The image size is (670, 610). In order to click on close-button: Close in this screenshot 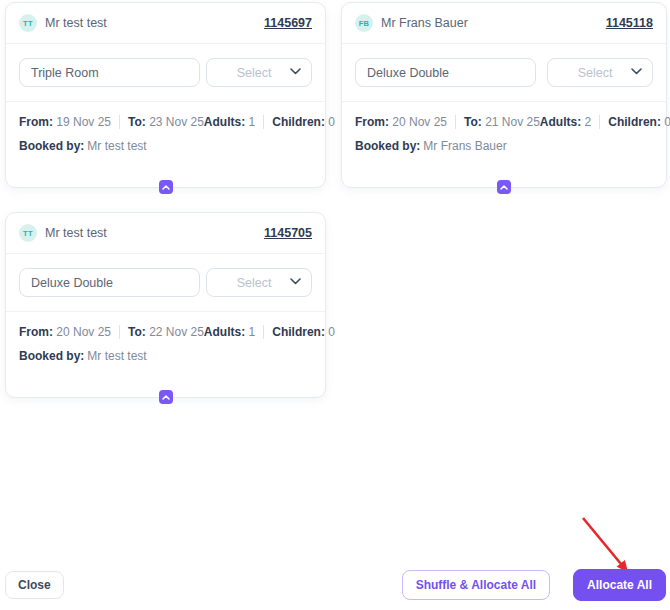, I will do `click(34, 585)`.